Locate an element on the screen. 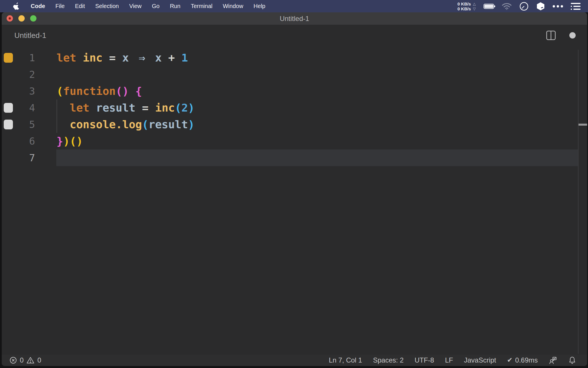 The height and width of the screenshot is (368, 588). current-line-highlight is located at coordinates (318, 158).